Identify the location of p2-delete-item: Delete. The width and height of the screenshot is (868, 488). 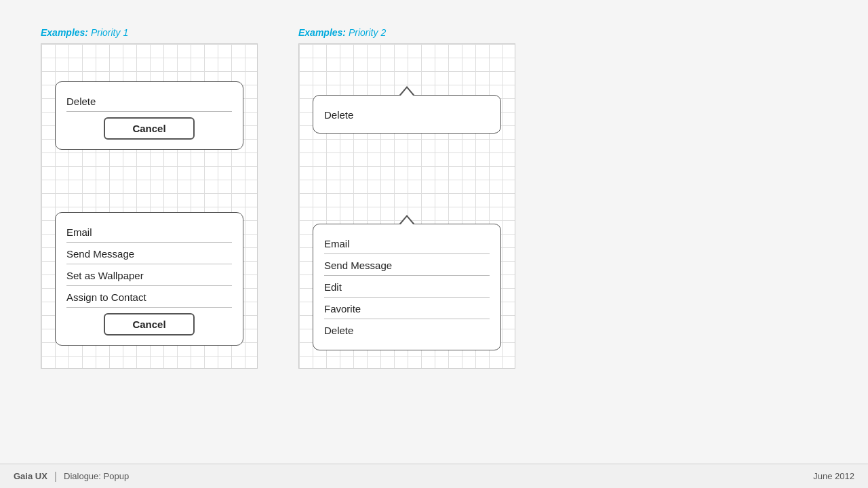
(407, 329).